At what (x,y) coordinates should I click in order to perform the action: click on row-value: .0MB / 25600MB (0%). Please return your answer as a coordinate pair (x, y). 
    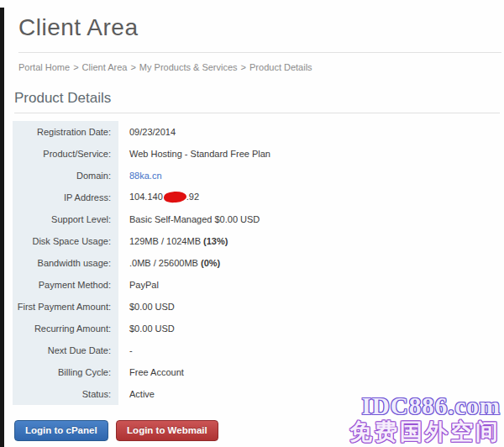
    Looking at the image, I should click on (170, 263).